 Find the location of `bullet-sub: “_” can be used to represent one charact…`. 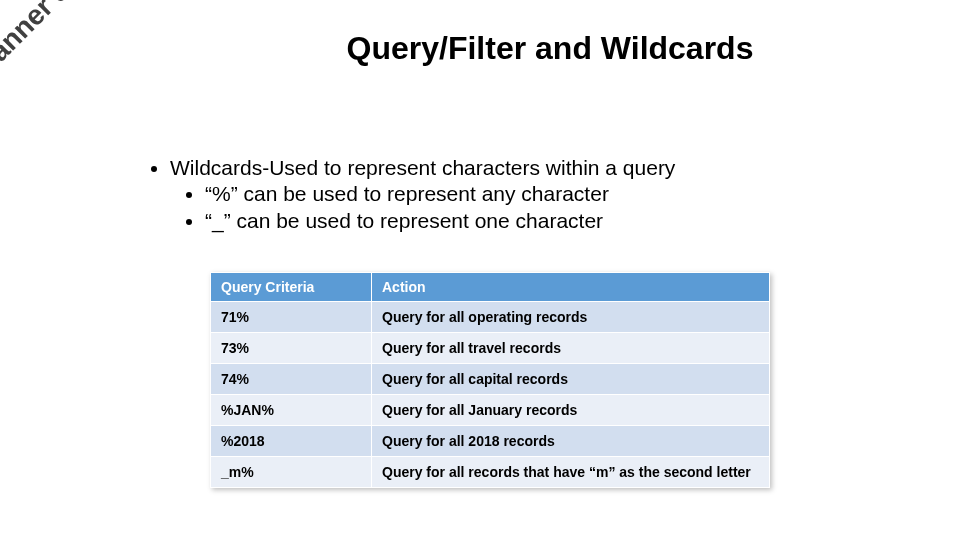

bullet-sub: “_” can be used to represent one charact… is located at coordinates (552, 221).